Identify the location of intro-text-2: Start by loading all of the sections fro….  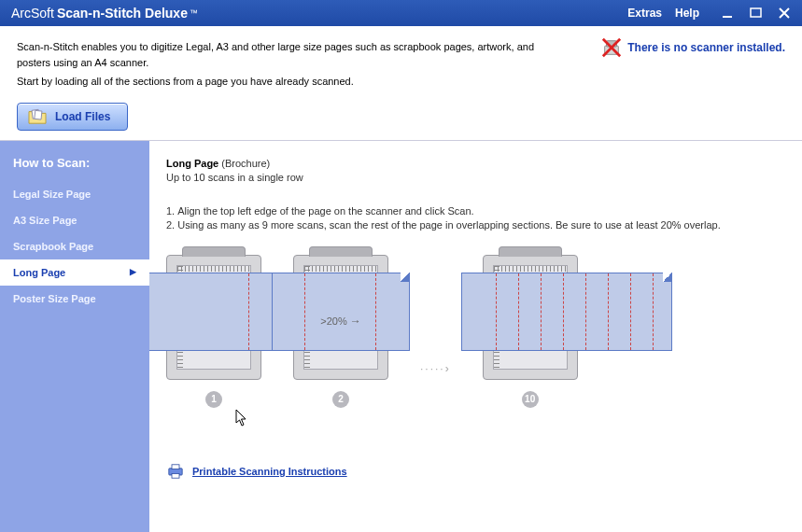
(292, 82).